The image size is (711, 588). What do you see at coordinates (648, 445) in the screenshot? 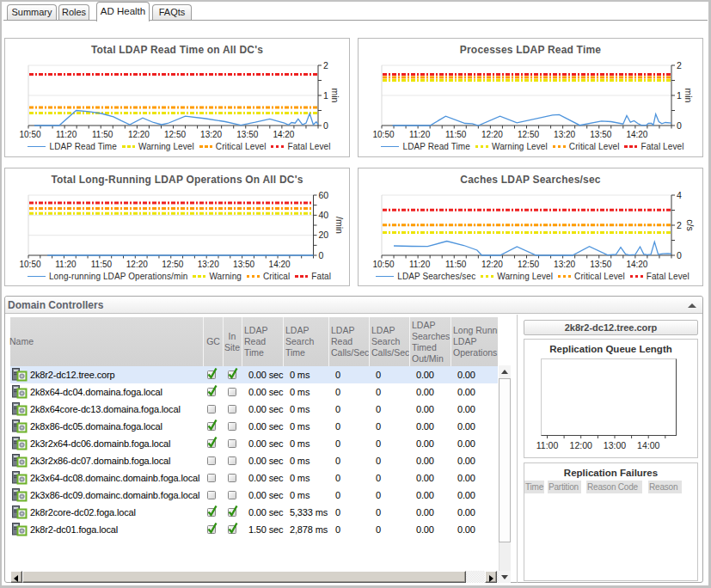
I see `svg-text: 14:00` at bounding box center [648, 445].